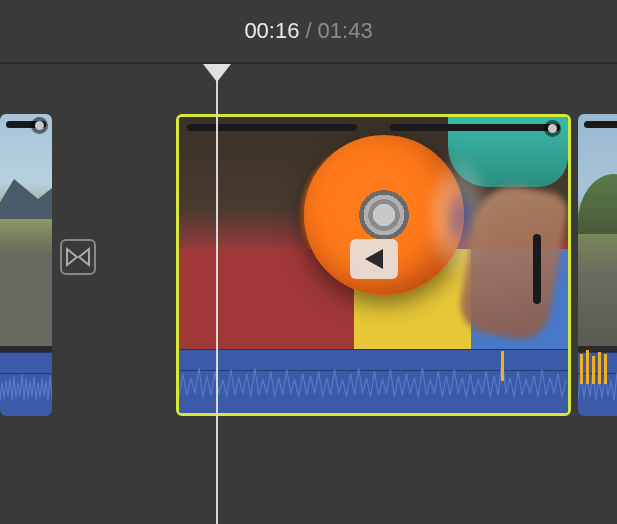  What do you see at coordinates (272, 31) in the screenshot?
I see `current-time: 00:16` at bounding box center [272, 31].